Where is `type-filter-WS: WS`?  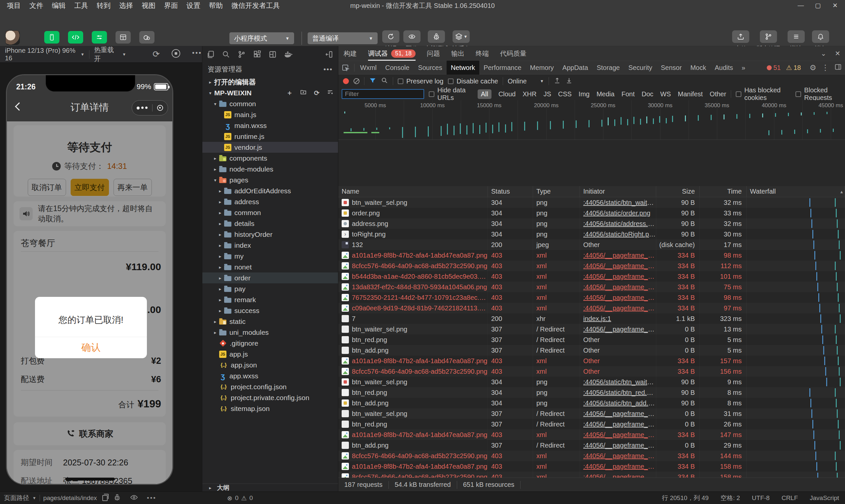
type-filter-WS: WS is located at coordinates (665, 94).